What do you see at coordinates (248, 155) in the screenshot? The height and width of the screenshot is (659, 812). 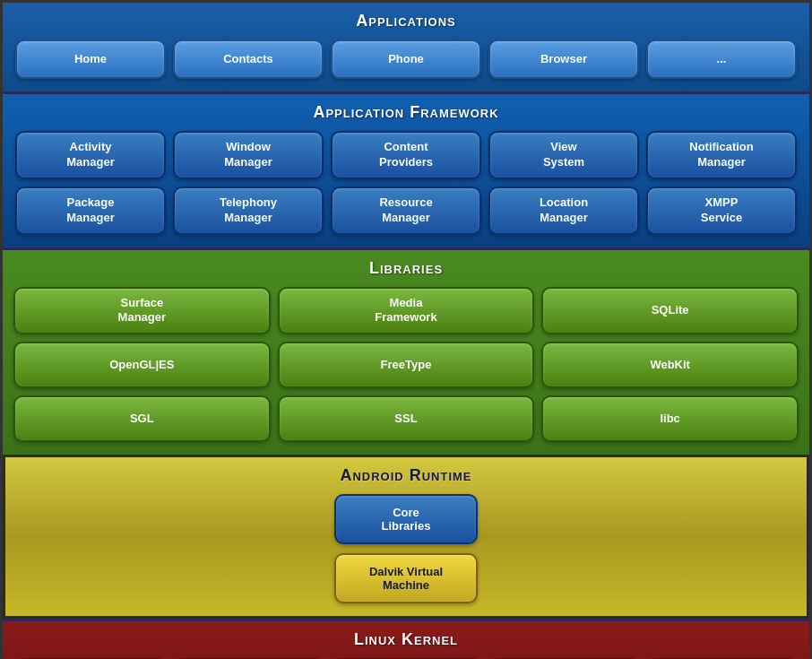 I see `framework-window-manager: WindowManager` at bounding box center [248, 155].